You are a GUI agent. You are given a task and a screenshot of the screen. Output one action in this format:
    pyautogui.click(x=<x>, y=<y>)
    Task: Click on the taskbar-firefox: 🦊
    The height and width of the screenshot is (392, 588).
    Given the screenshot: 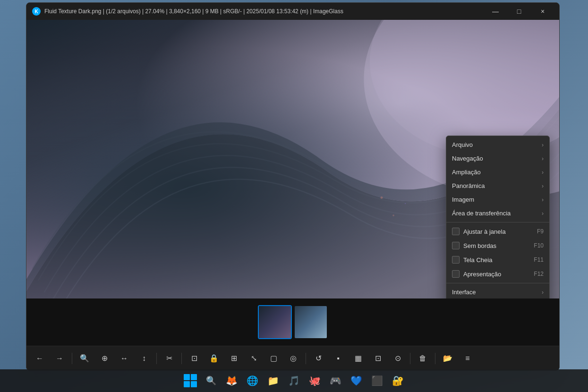 What is the action you would take?
    pyautogui.click(x=232, y=381)
    